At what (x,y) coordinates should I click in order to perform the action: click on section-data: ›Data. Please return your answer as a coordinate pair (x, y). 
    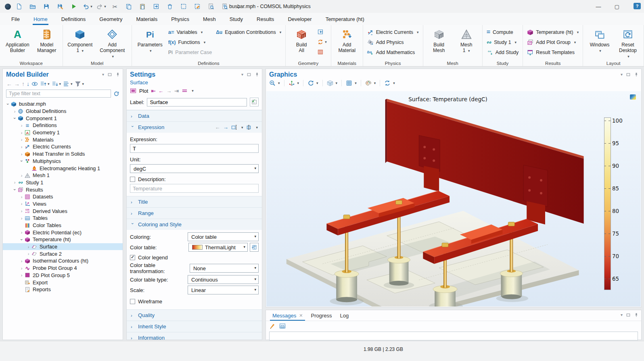
    Looking at the image, I should click on (194, 116).